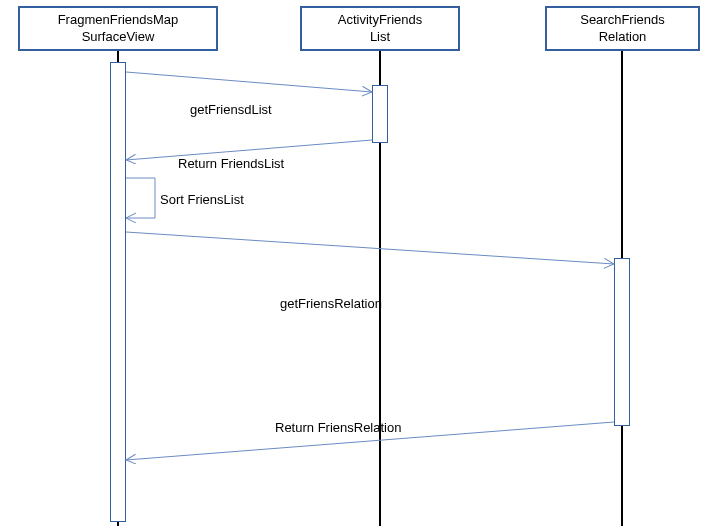 This screenshot has width=710, height=532. Describe the element at coordinates (231, 164) in the screenshot. I see `label-return-friendslist: Return FriendsList` at that location.